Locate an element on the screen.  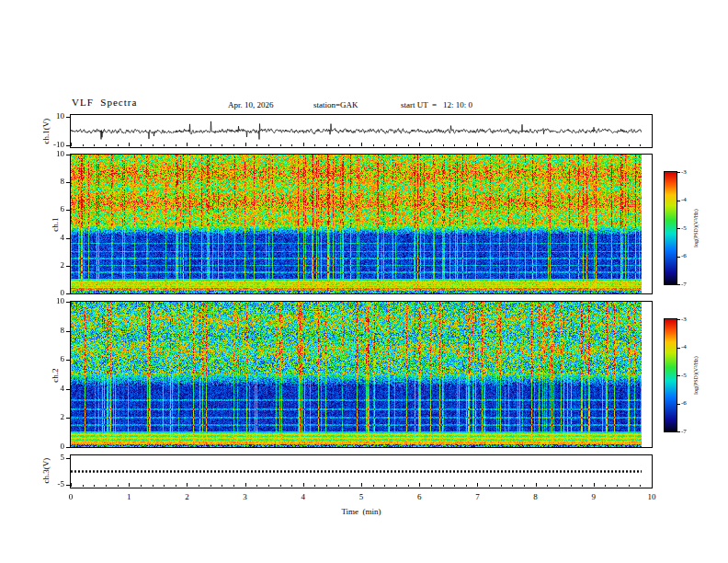
y-tick-label: 0 is located at coordinates (51, 446).